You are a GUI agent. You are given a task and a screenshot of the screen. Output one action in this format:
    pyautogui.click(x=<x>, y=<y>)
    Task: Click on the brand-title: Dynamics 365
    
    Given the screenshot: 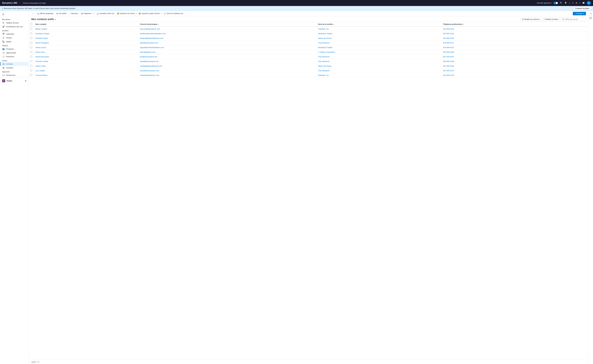 What is the action you would take?
    pyautogui.click(x=10, y=3)
    